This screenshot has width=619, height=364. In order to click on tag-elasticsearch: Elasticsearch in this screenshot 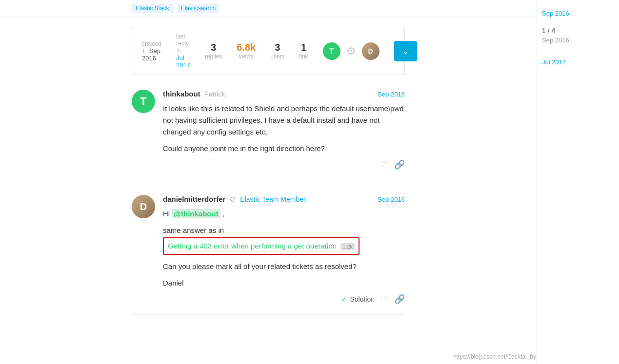, I will do `click(198, 8)`.